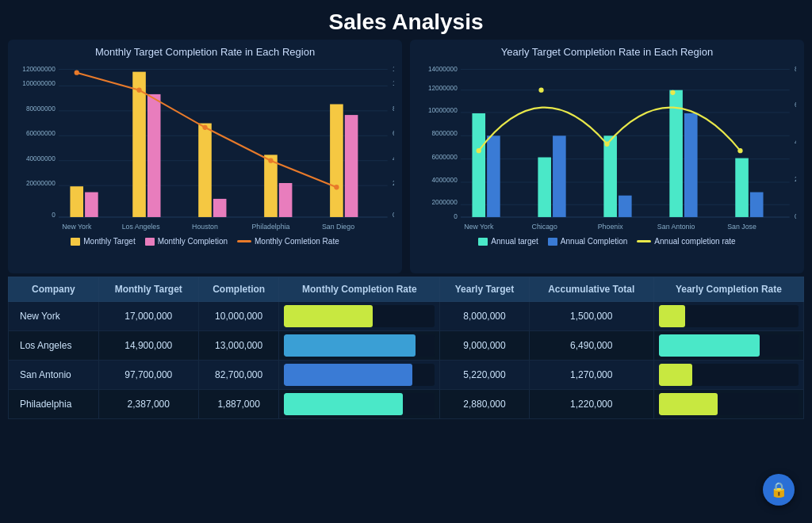 This screenshot has width=812, height=523. Describe the element at coordinates (592, 404) in the screenshot. I see `cell-acc-total: 1,220,000` at that location.